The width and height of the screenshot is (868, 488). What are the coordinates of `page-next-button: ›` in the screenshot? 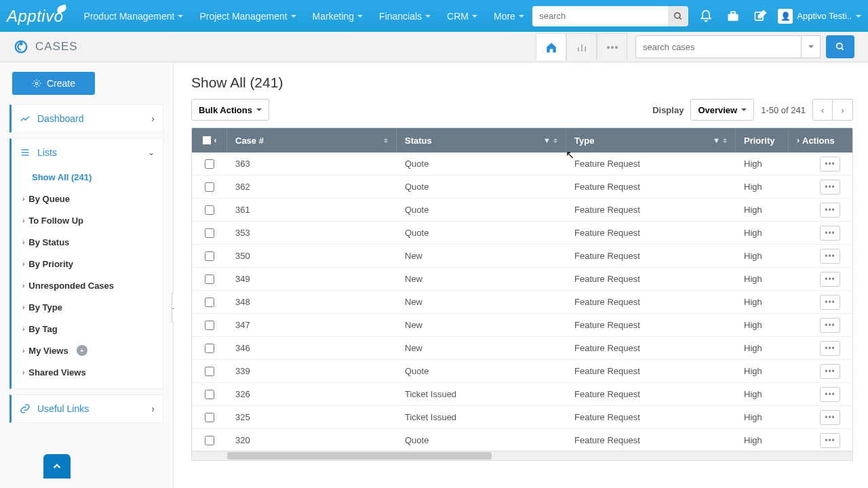 It's located at (843, 110).